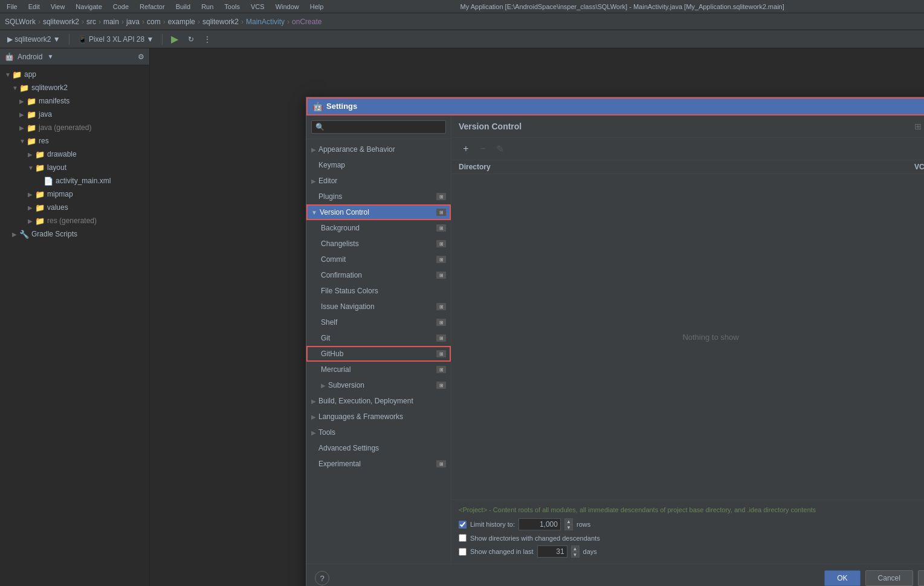 The image size is (924, 586). Describe the element at coordinates (575, 549) in the screenshot. I see `days-spinner-up: ▲` at that location.